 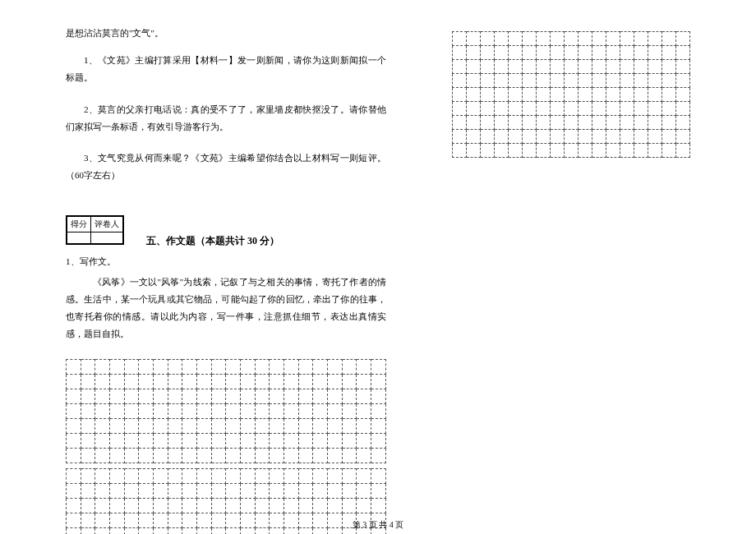 What do you see at coordinates (79, 238) in the screenshot?
I see `score-cell` at bounding box center [79, 238].